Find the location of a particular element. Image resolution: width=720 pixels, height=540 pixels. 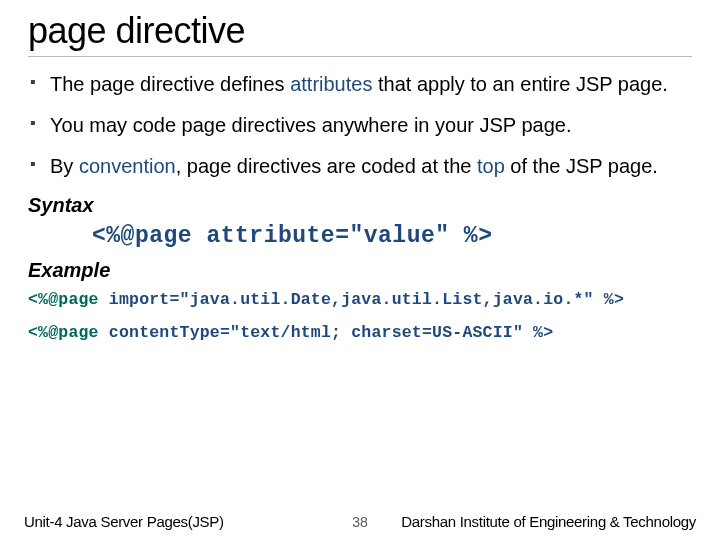

example-rest: import="java.util.Date,java.util.List,ja… is located at coordinates (362, 300).